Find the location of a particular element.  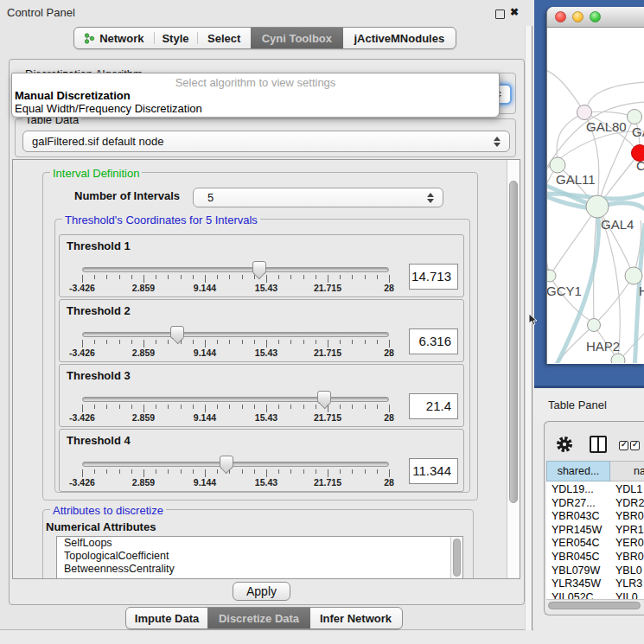

network-node-label: H is located at coordinates (641, 290).